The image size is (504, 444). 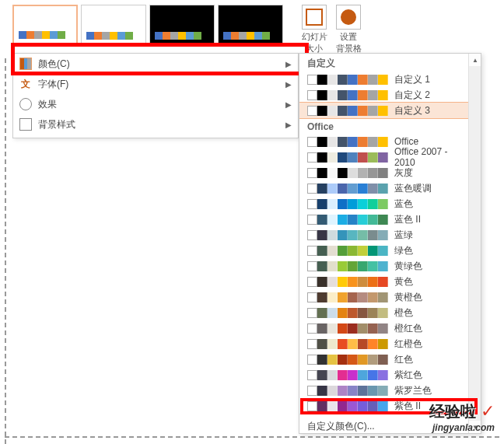 What do you see at coordinates (384, 266) in the screenshot?
I see `color-scheme-row: 黄绿色` at bounding box center [384, 266].